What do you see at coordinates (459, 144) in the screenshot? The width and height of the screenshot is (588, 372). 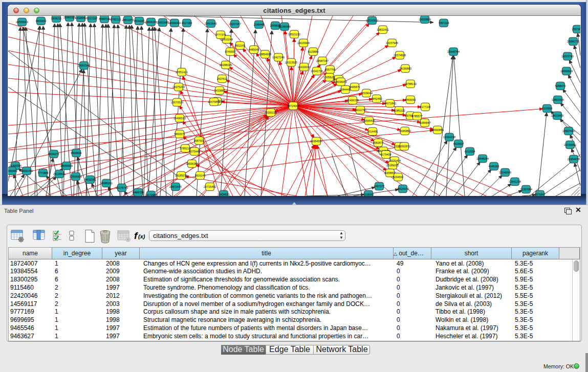 I see `svg-text: 4529607` at bounding box center [459, 144].